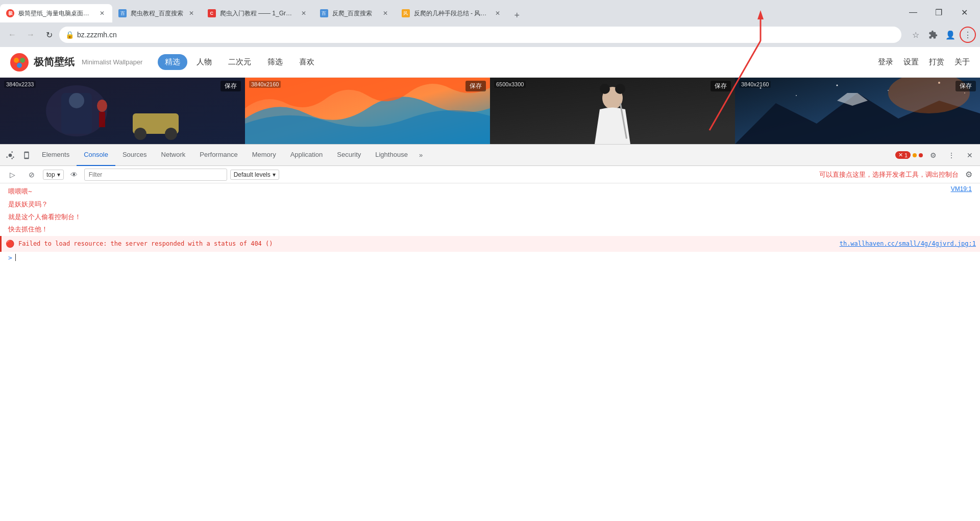  I want to click on tab-3-close: ✕, so click(304, 13).